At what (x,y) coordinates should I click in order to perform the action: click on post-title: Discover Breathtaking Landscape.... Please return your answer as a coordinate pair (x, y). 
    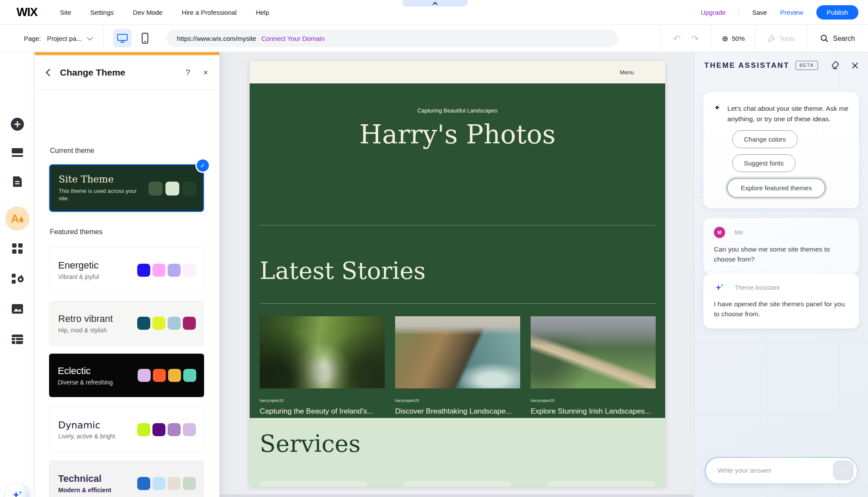
    Looking at the image, I should click on (458, 411).